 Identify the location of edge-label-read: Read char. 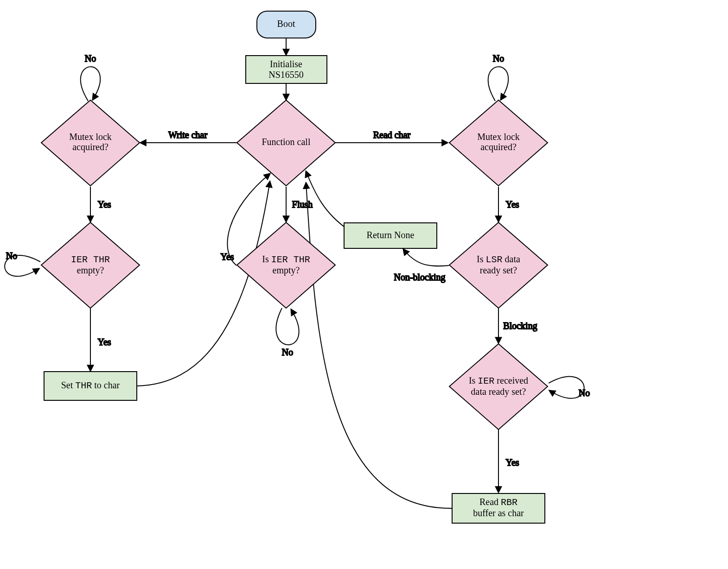
(392, 135).